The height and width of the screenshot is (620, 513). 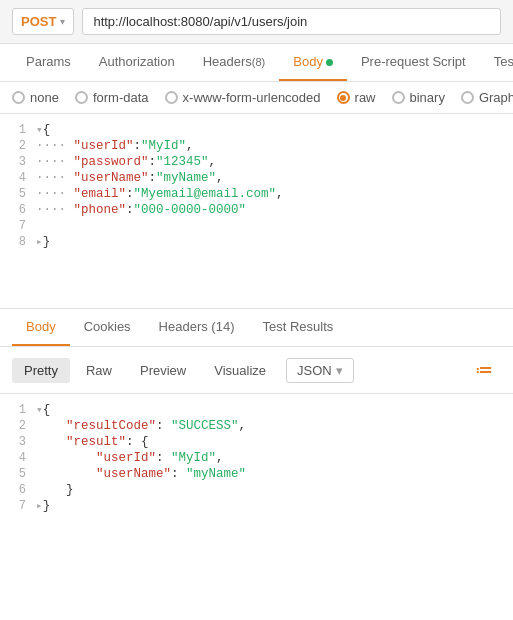 What do you see at coordinates (18, 98) in the screenshot?
I see `radio-none` at bounding box center [18, 98].